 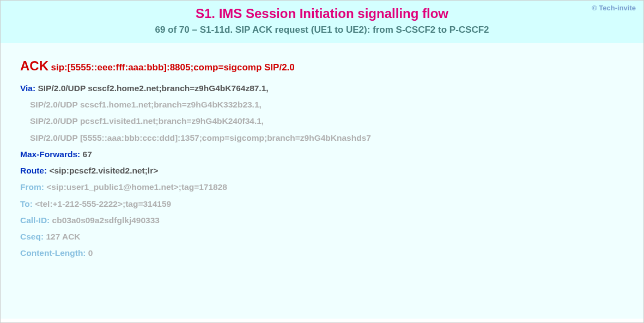 I want to click on route-value: <sip:pcscf2.visited2.net;lr>, so click(x=104, y=170).